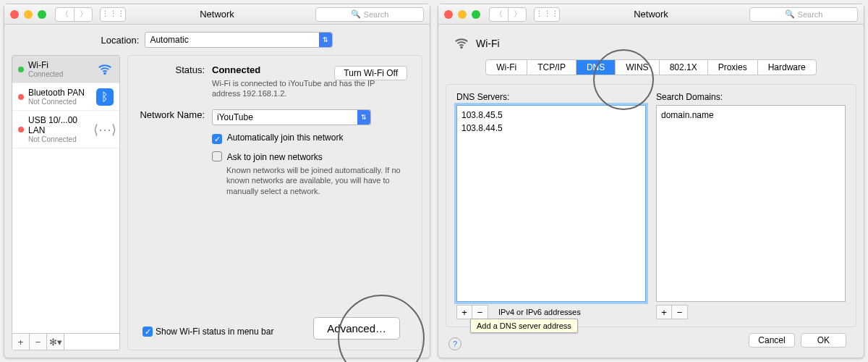 The height and width of the screenshot is (362, 868). Describe the element at coordinates (506, 67) in the screenshot. I see `tab-wi-fi: Wi-Fi` at that location.